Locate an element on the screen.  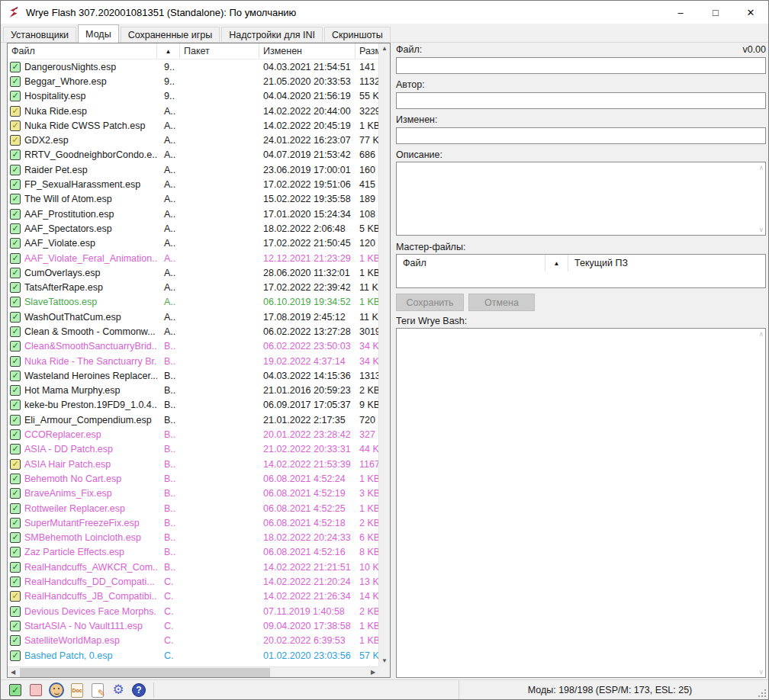
table-row: ✓ASIA Hair Patch.espB..14.02.2022 21:53:… is located at coordinates (193, 464).